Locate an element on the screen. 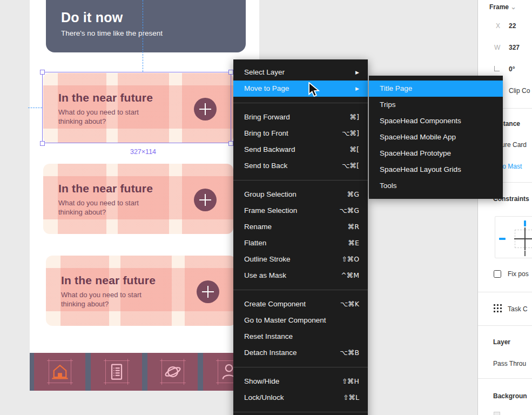  fix-position-checkbox is located at coordinates (497, 274).